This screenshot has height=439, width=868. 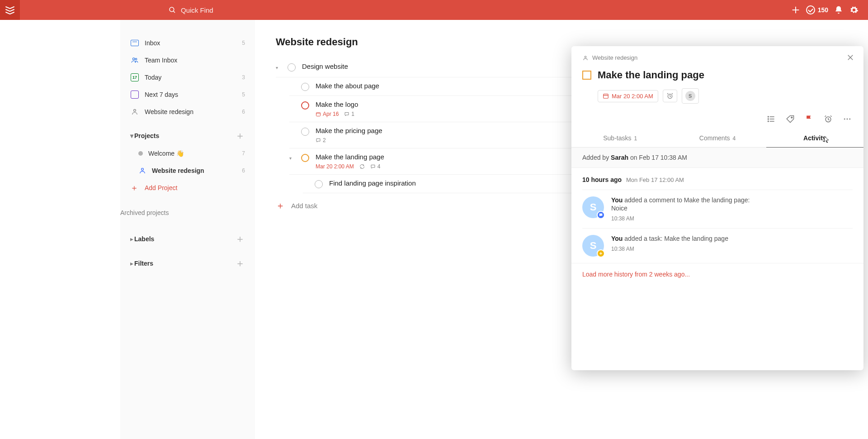 What do you see at coordinates (188, 112) in the screenshot?
I see `sidebar-item-website-redesign-top: Website redesign 6` at bounding box center [188, 112].